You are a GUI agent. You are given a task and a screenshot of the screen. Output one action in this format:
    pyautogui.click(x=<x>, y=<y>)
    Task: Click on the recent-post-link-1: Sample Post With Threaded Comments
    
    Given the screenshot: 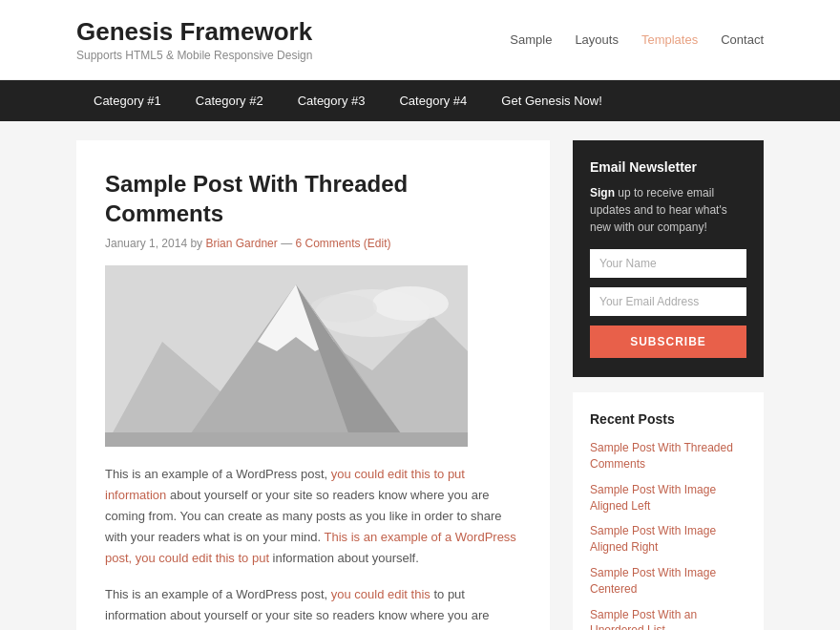 What is the action you would take?
    pyautogui.click(x=668, y=456)
    